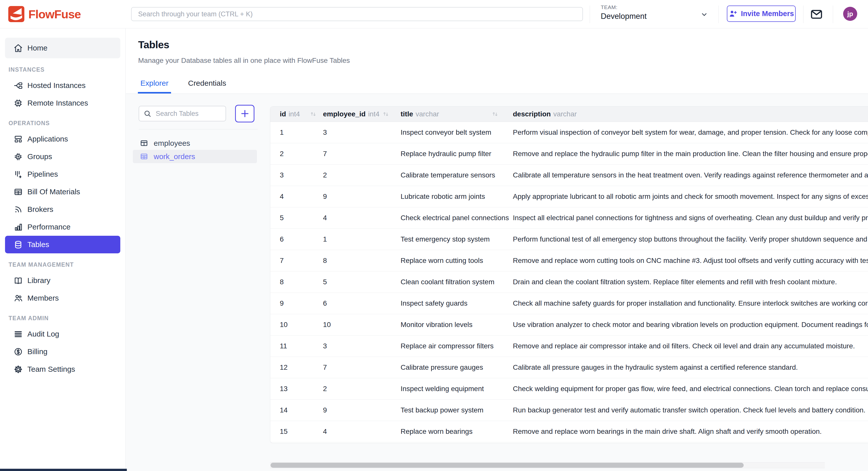 Image resolution: width=868 pixels, height=471 pixels. Describe the element at coordinates (63, 265) in the screenshot. I see `section-label-team-management: TEAM MANAGEMENT` at that location.